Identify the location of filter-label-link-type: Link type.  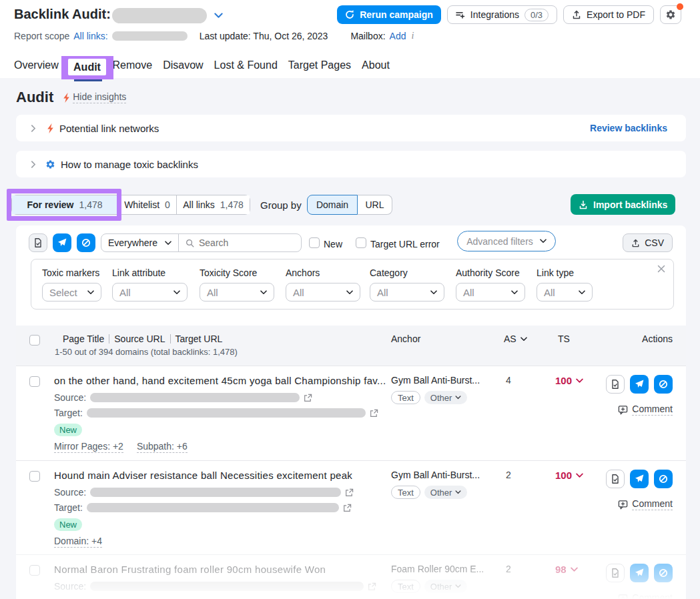
(555, 273).